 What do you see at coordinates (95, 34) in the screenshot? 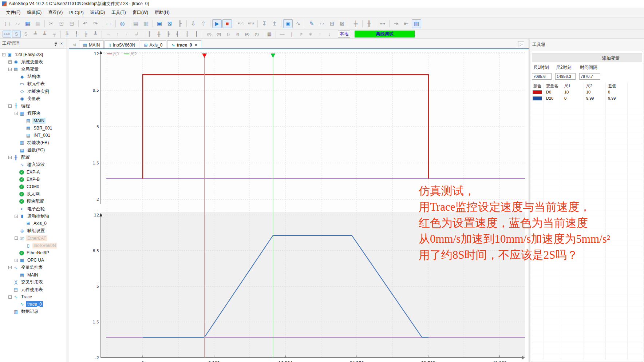
I see `rung-line-icon: ┻` at bounding box center [95, 34].